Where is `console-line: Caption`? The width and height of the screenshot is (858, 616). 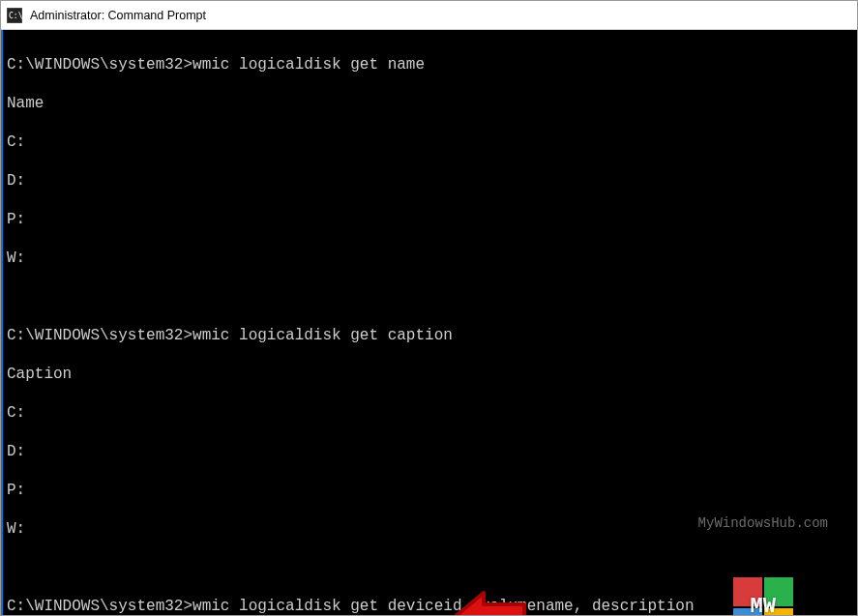 console-line: Caption is located at coordinates (429, 374).